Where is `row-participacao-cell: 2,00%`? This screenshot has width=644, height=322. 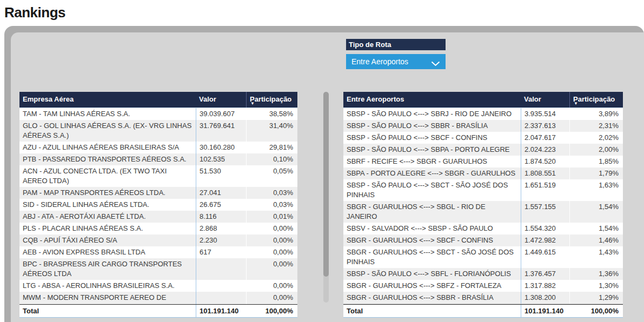 row-participacao-cell: 2,00% is located at coordinates (596, 150).